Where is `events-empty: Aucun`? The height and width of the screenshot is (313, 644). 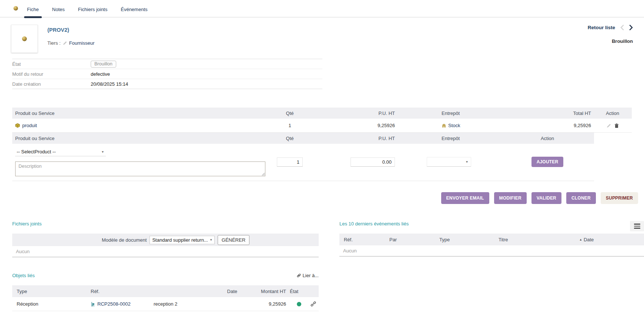 events-empty: Aucun is located at coordinates (492, 251).